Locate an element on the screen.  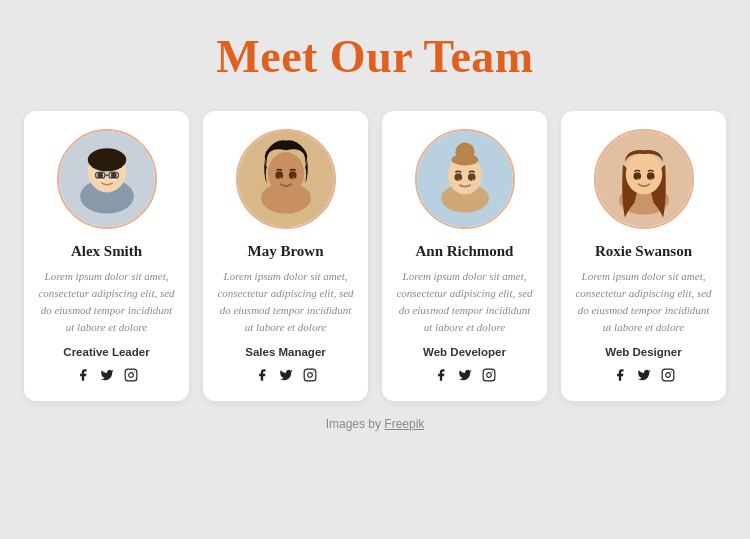
team-card-1: Alex Smith Lorem ipsum dolor sit amet, c… is located at coordinates (106, 256).